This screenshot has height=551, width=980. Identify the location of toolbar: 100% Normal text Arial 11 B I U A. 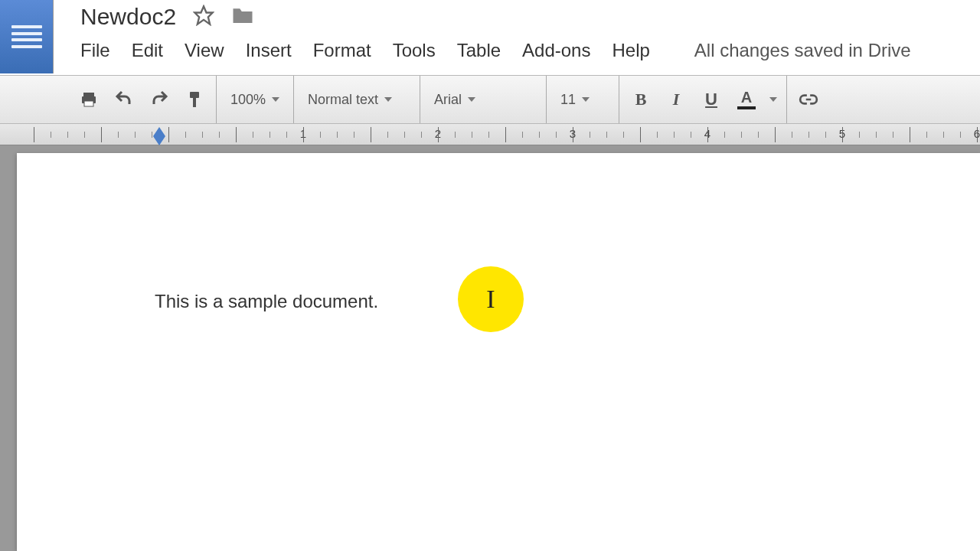
(490, 99).